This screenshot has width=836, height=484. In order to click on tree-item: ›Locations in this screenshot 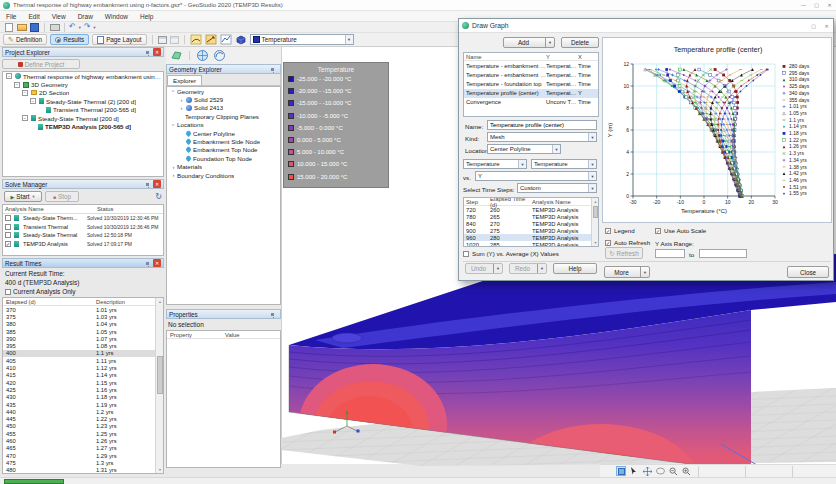, I will do `click(224, 125)`.